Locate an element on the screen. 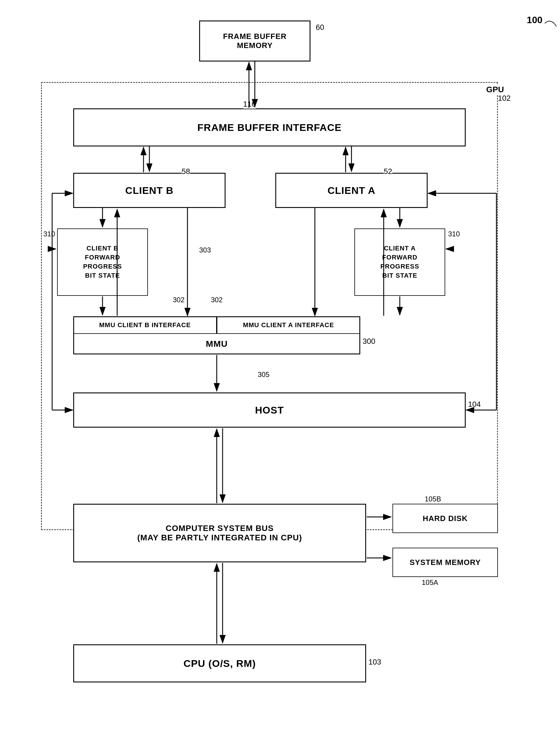  ref-300: 300 is located at coordinates (369, 342).